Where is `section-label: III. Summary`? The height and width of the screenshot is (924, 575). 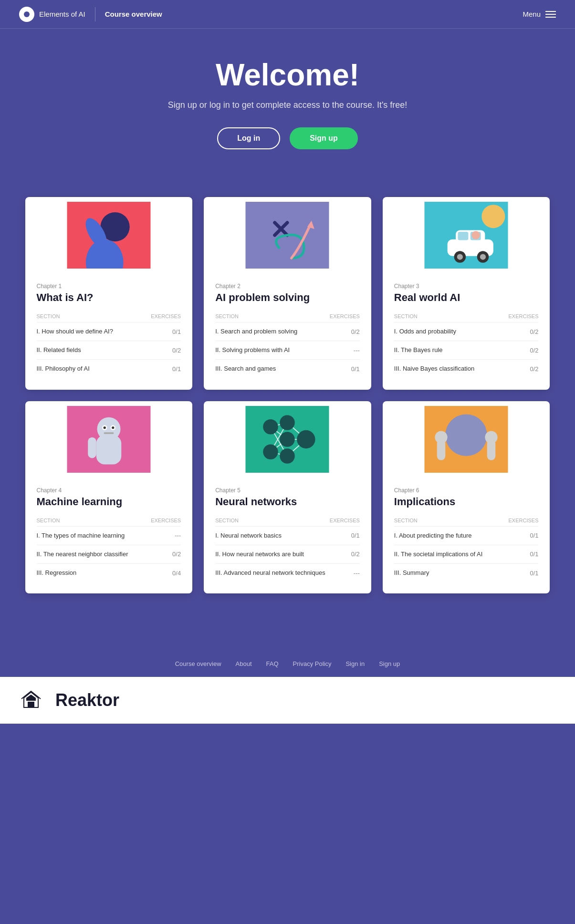 section-label: III. Summary is located at coordinates (462, 573).